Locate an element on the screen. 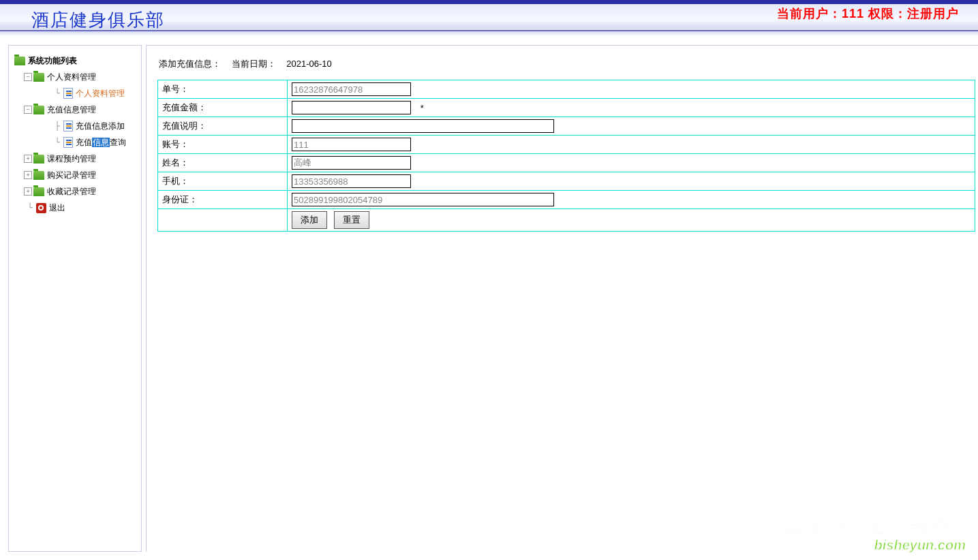 This screenshot has width=978, height=560. input-name is located at coordinates (352, 163).